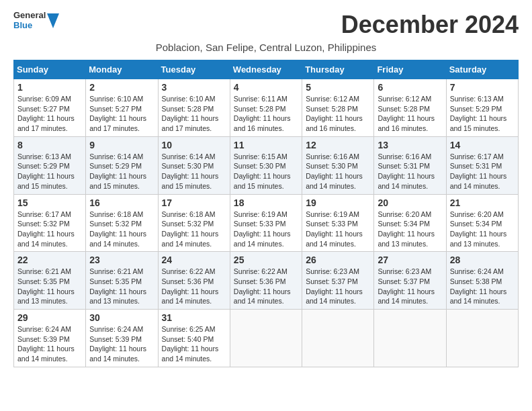 This screenshot has width=532, height=411. I want to click on day-number: 6, so click(410, 87).